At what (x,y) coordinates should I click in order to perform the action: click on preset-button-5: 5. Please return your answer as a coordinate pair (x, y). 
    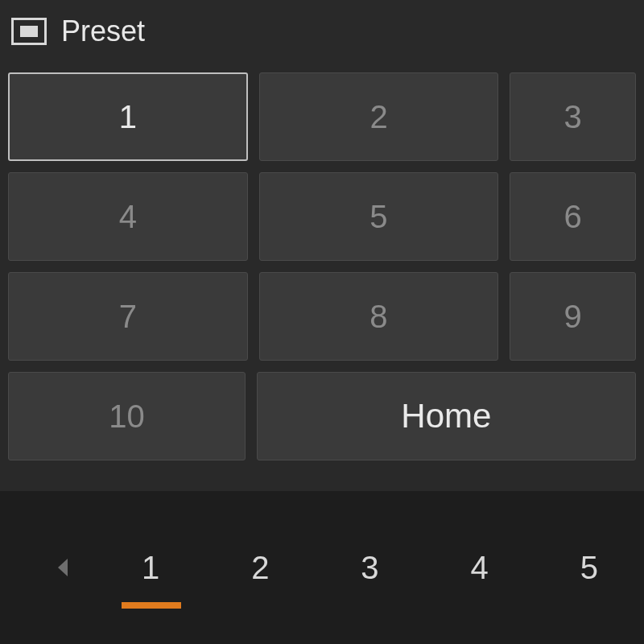
    Looking at the image, I should click on (379, 217).